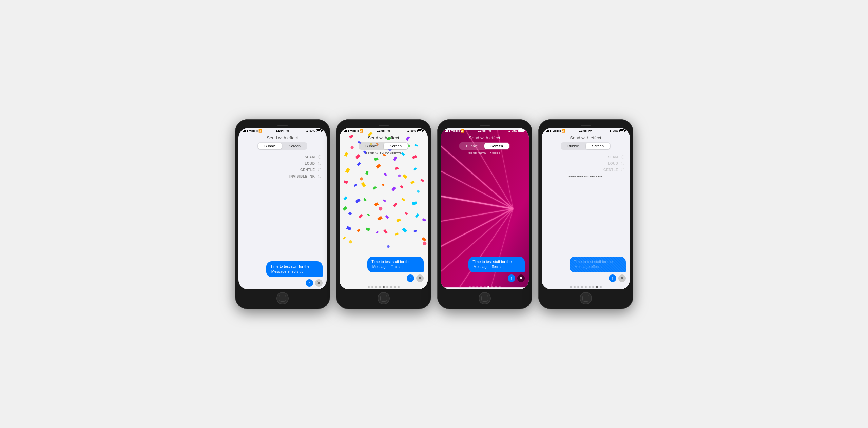 The image size is (868, 428). What do you see at coordinates (585, 146) in the screenshot?
I see `tab-switcher-4: Bubble Screen` at bounding box center [585, 146].